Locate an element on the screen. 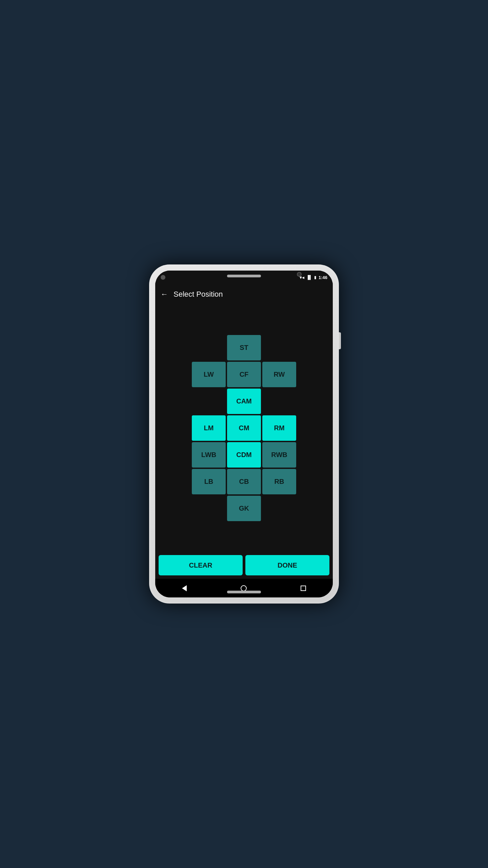  header: ← Select Position is located at coordinates (244, 294).